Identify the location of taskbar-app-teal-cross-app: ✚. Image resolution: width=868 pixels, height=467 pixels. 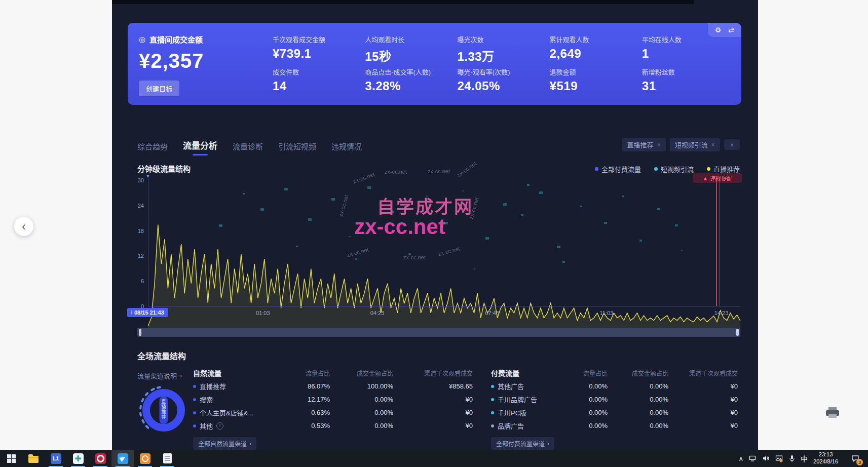
(78, 458).